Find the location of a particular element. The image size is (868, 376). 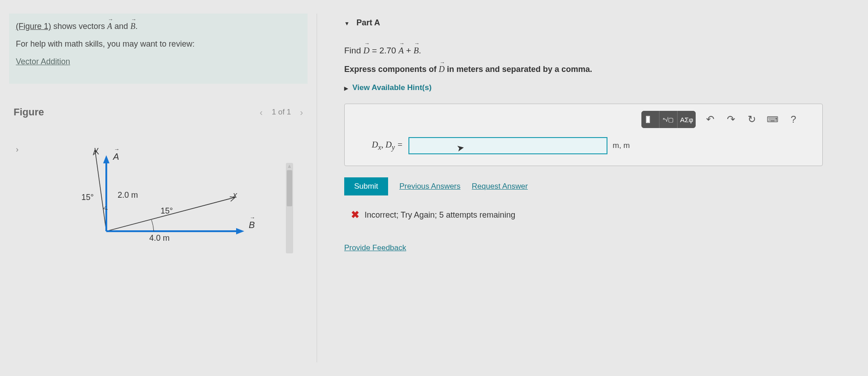

figure-title: Figure is located at coordinates (29, 112).